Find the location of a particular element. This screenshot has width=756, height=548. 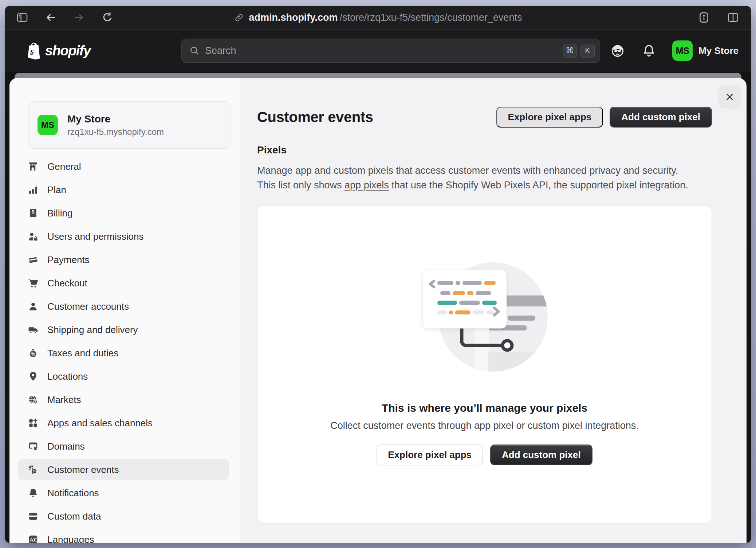

content-header: Customer events Explore pixel apps Add c… is located at coordinates (484, 117).